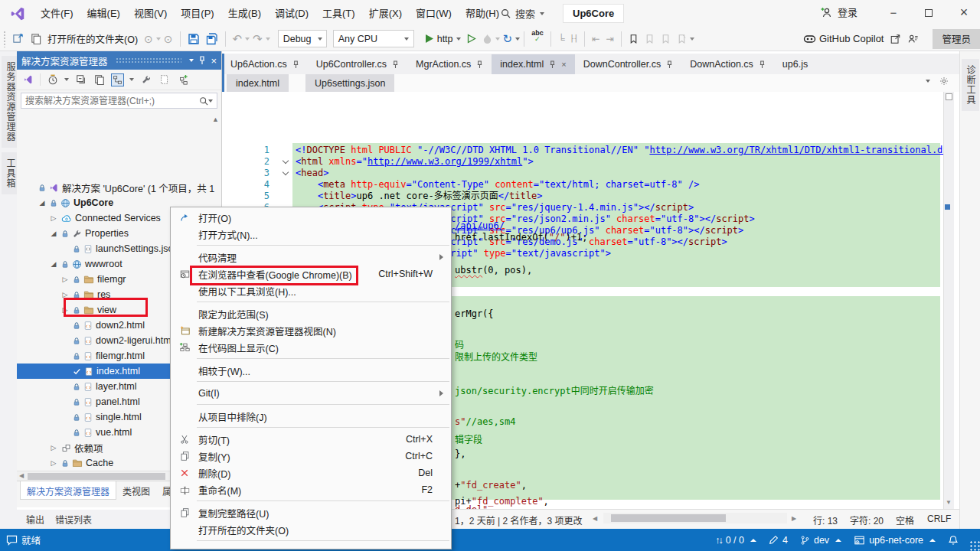 This screenshot has width=980, height=551. What do you see at coordinates (286, 161) in the screenshot?
I see `fold-chevron-icon` at bounding box center [286, 161].